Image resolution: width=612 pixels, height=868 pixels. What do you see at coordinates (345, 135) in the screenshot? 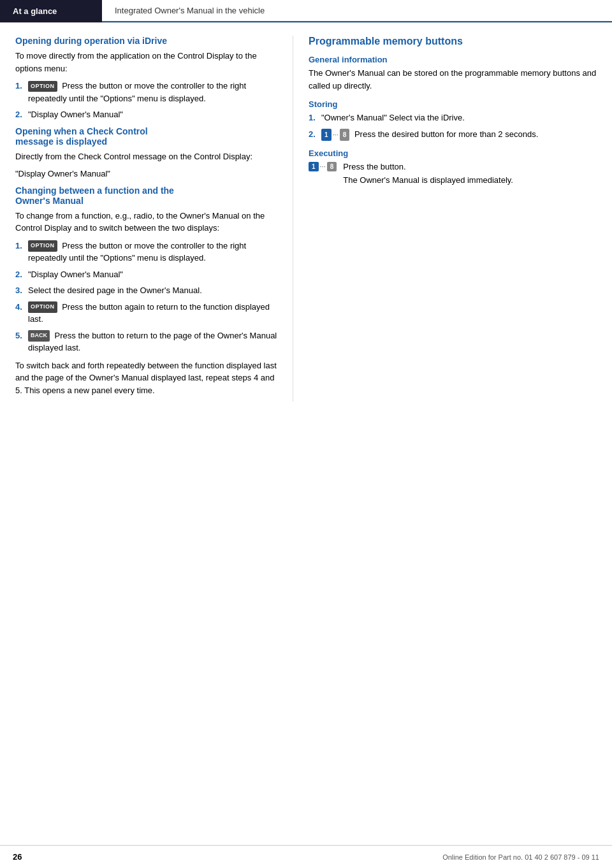
I see `mem8-icon: 8` at bounding box center [345, 135].